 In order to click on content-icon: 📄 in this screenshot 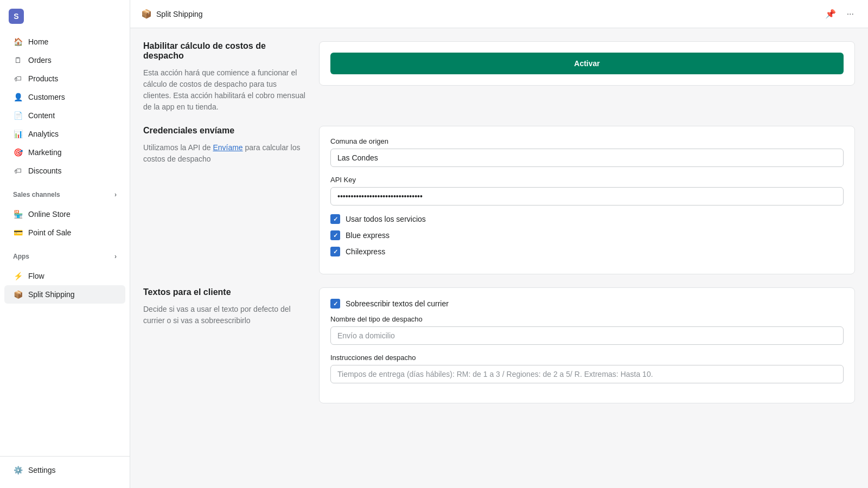, I will do `click(18, 115)`.